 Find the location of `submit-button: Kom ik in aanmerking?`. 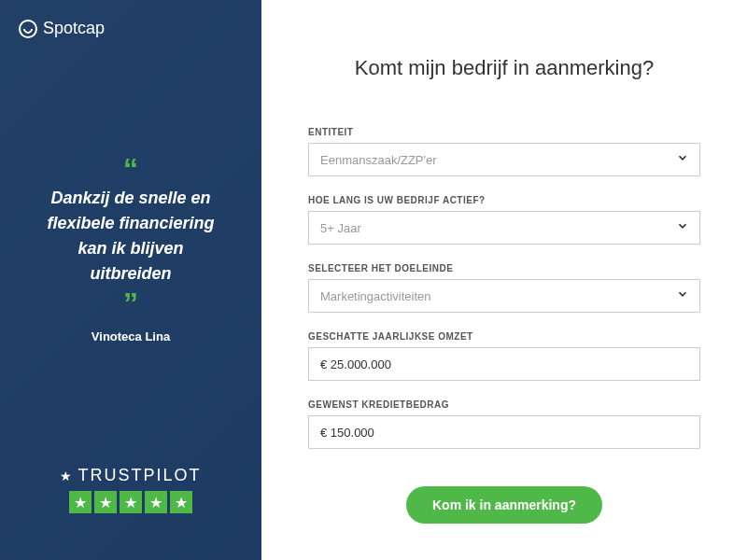

submit-button: Kom ik in aanmerking? is located at coordinates (504, 505).